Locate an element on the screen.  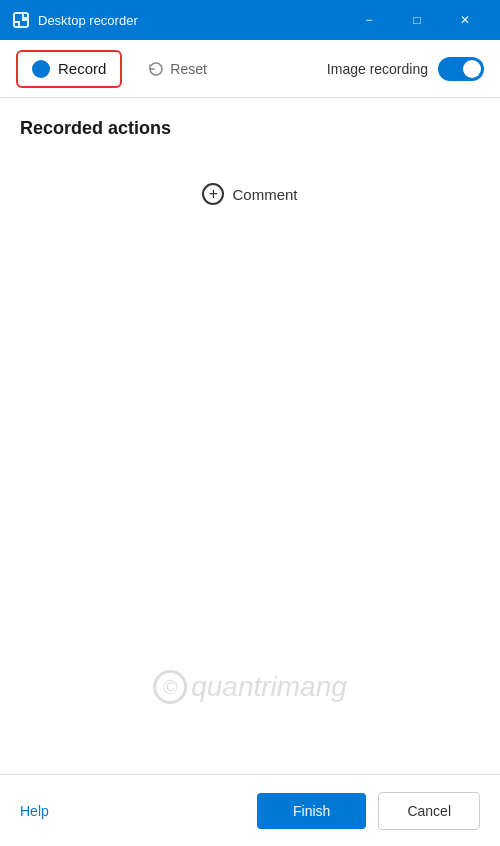
section-title: Recorded actions is located at coordinates (250, 128).